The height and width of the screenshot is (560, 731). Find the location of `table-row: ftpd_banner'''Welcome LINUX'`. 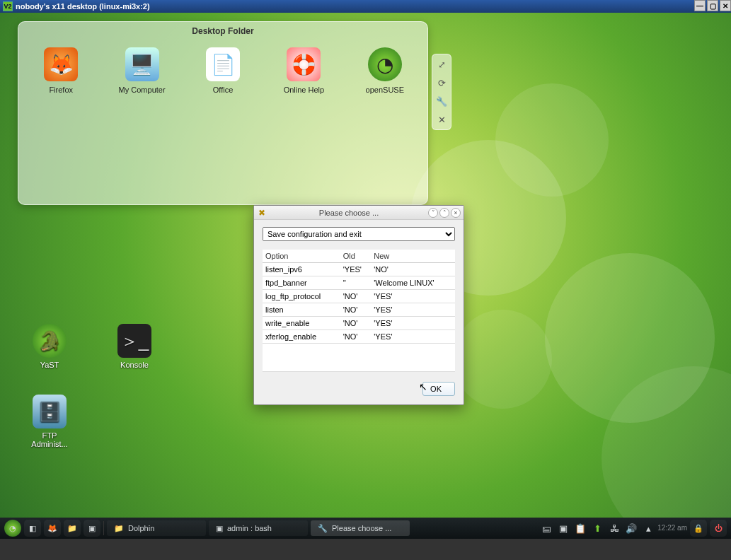

table-row: ftpd_banner'''Welcome LINUX' is located at coordinates (359, 283).